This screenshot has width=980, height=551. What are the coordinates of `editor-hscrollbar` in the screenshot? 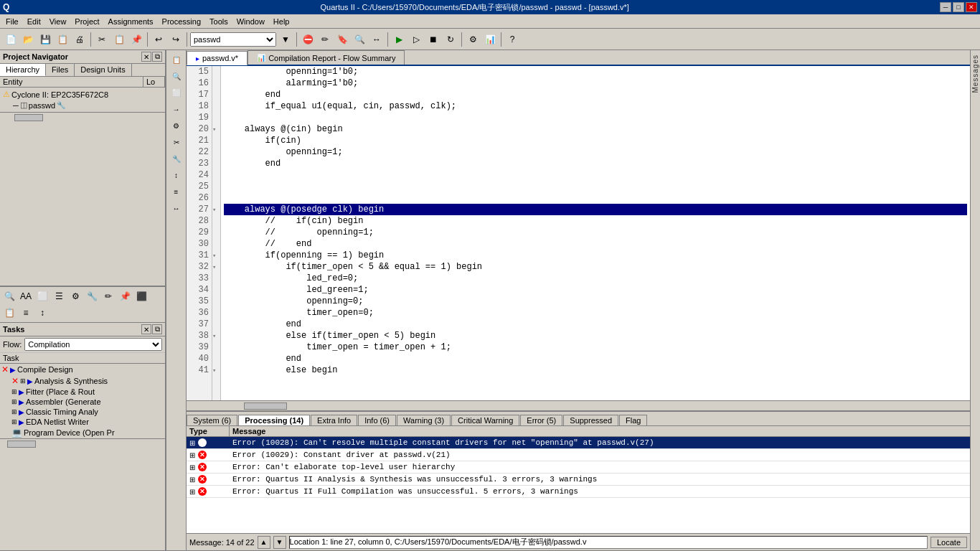 It's located at (578, 405).